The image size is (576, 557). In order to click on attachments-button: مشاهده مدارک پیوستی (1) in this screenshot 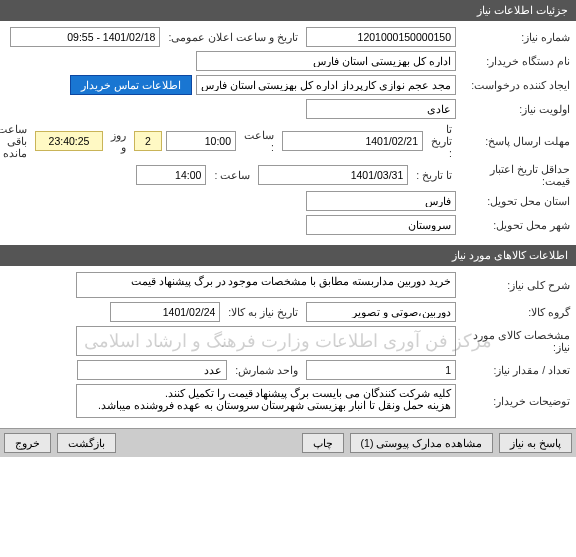, I will do `click(422, 443)`.